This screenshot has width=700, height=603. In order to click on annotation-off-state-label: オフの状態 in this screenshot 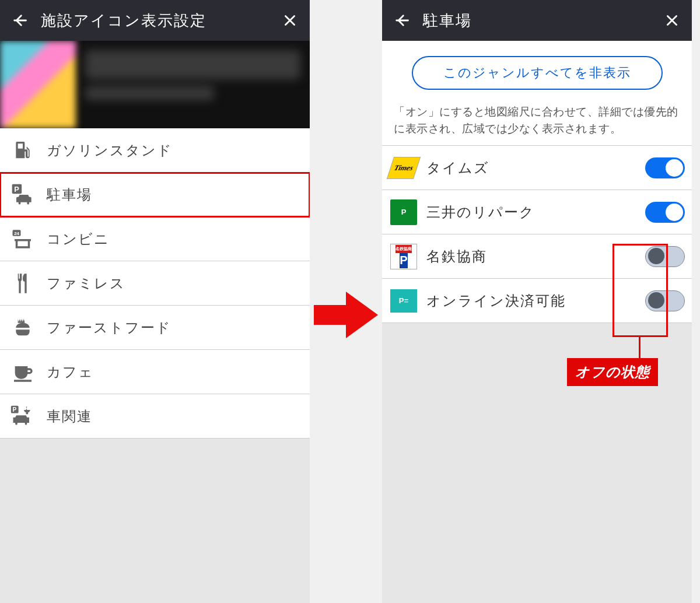, I will do `click(612, 372)`.